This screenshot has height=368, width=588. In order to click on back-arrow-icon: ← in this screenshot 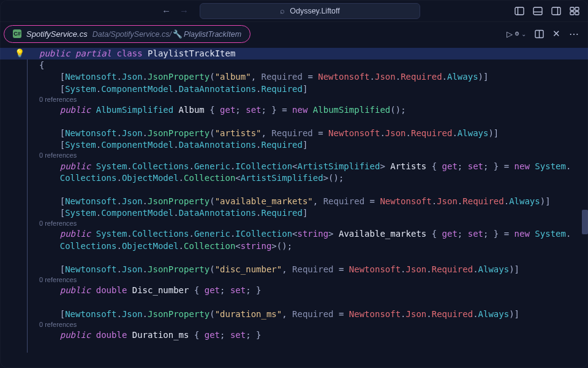, I will do `click(167, 11)`.